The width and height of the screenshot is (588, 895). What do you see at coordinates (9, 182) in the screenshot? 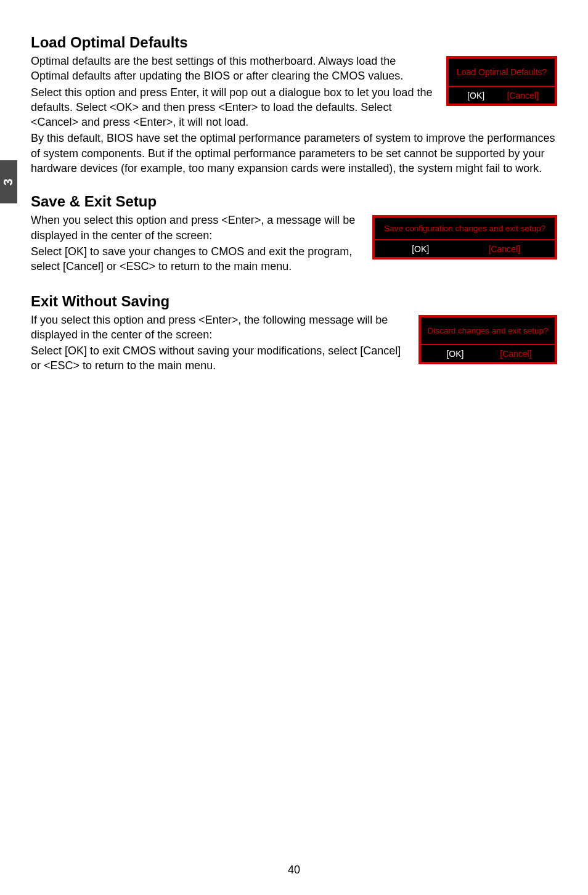
I see `chapter-tab: 3` at bounding box center [9, 182].